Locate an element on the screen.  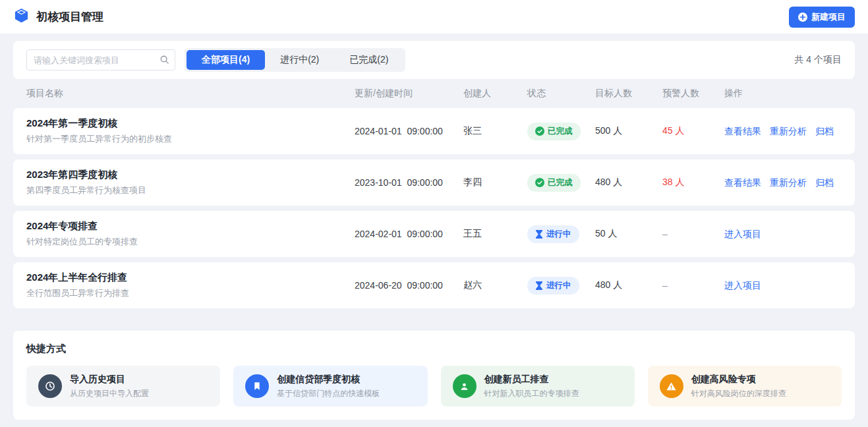
search-box is located at coordinates (101, 60).